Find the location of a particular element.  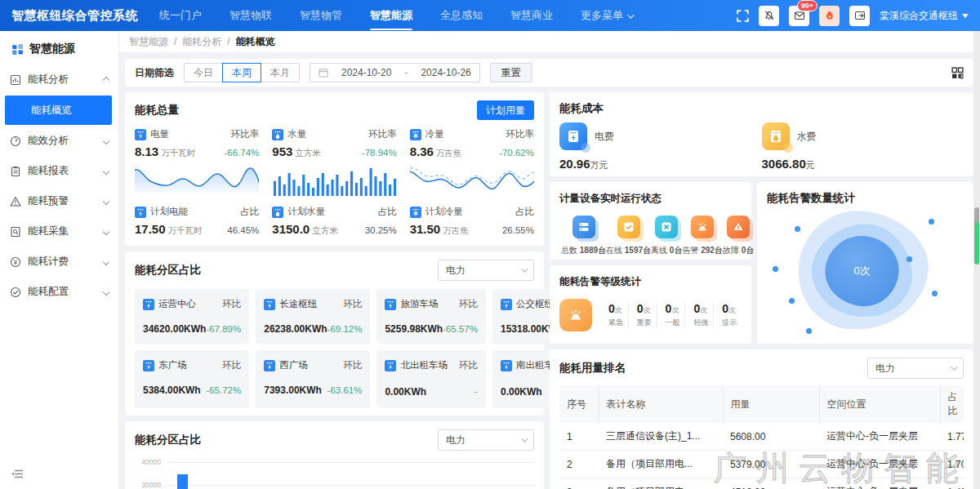

quick-month-button: 本月 is located at coordinates (280, 73).